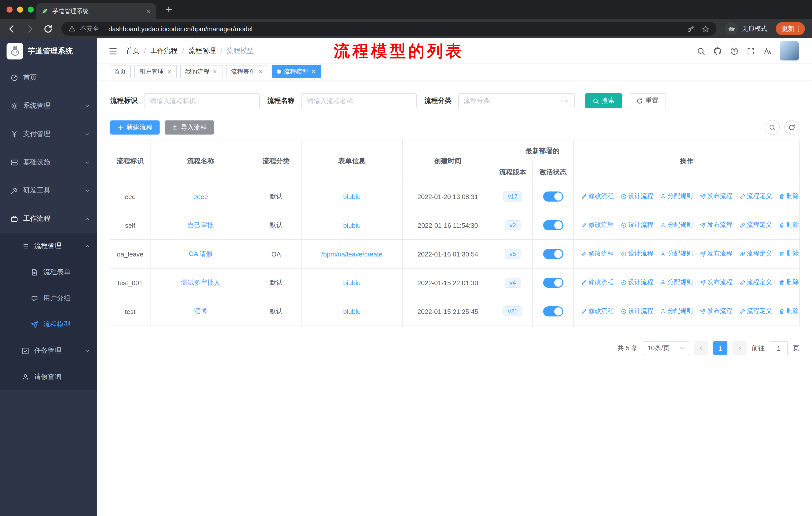  Describe the element at coordinates (201, 196) in the screenshot. I see `model-name-link: eeee` at that location.